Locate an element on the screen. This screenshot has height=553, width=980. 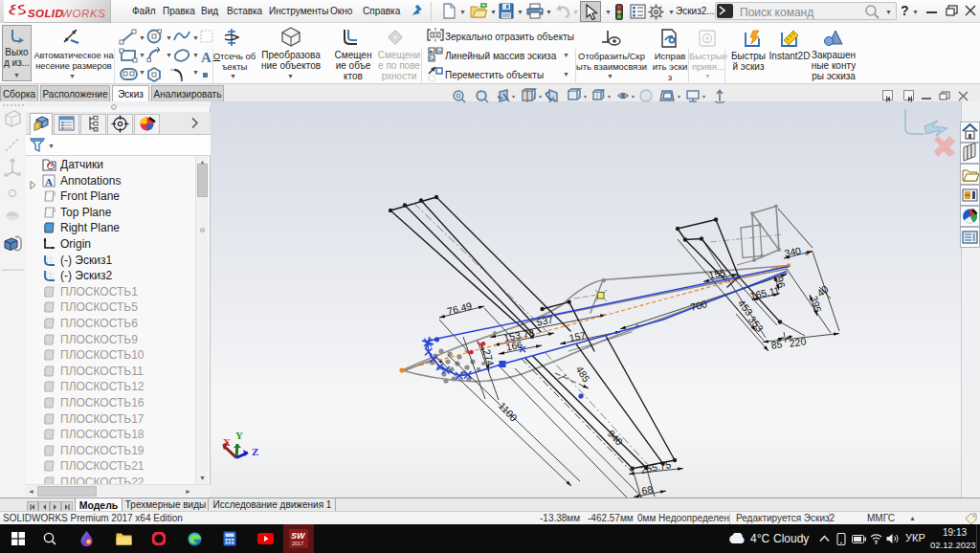
svg-text: 68 is located at coordinates (647, 490).